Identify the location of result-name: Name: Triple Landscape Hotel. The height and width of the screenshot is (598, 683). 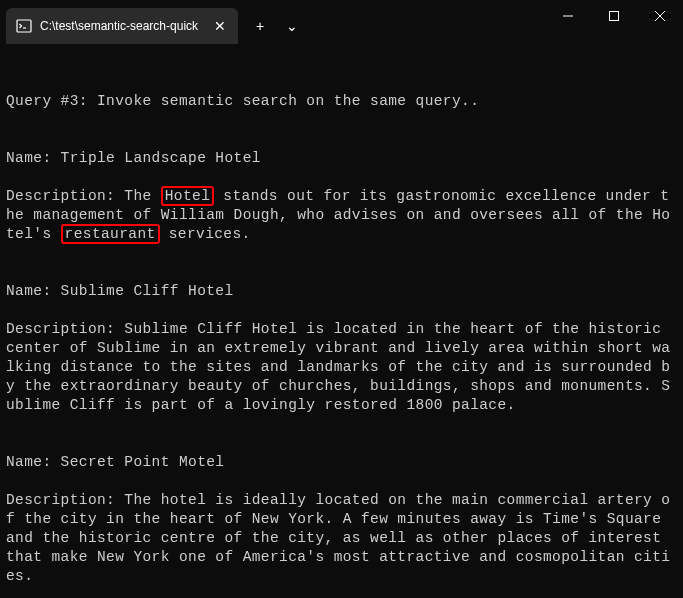
(342, 158).